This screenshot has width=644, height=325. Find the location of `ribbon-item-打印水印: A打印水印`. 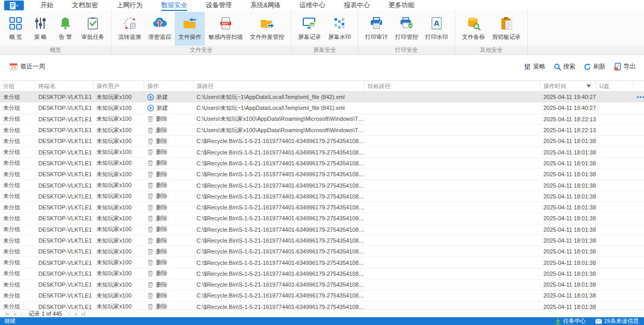

ribbon-item-打印水印: A打印水印 is located at coordinates (437, 29).